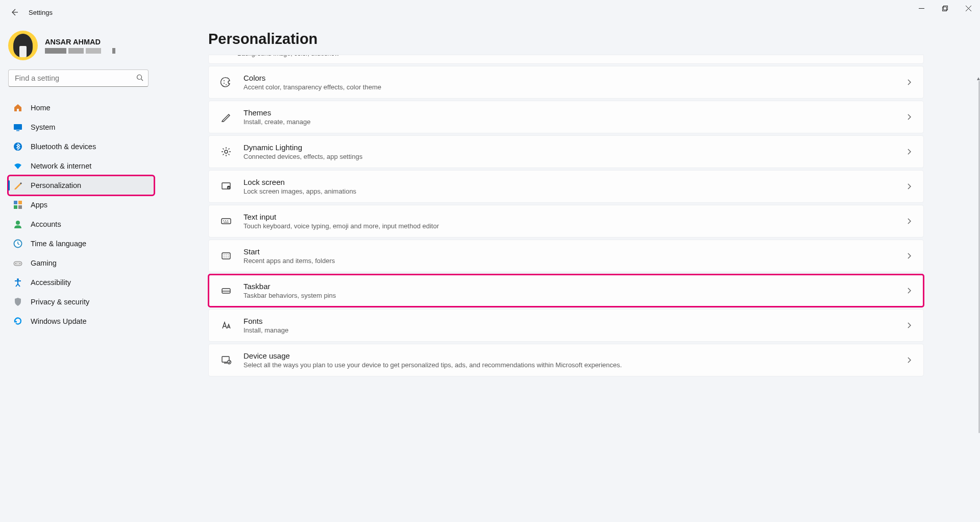  What do you see at coordinates (18, 166) in the screenshot?
I see `network-icon` at bounding box center [18, 166].